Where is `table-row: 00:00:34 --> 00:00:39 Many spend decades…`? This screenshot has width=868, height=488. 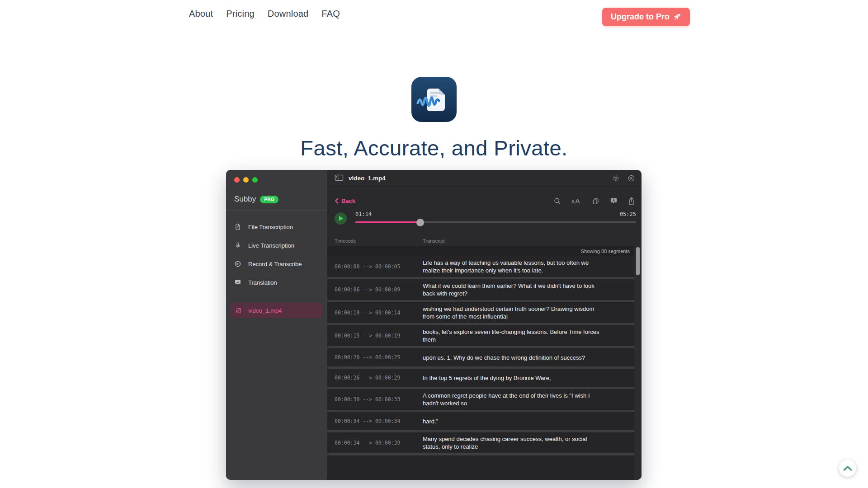 table-row: 00:00:34 --> 00:00:39 Many spend decades… is located at coordinates (481, 443).